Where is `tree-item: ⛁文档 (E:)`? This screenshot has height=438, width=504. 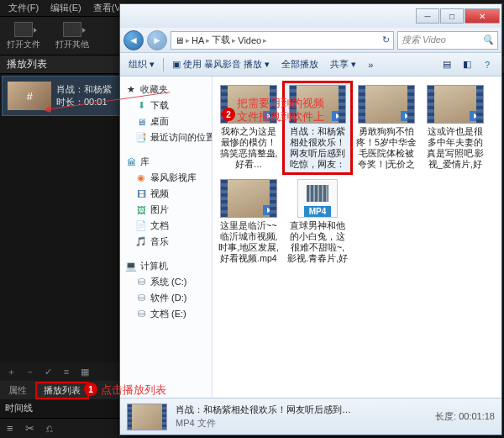 tree-item: ⛁文档 (E:) is located at coordinates (166, 314).